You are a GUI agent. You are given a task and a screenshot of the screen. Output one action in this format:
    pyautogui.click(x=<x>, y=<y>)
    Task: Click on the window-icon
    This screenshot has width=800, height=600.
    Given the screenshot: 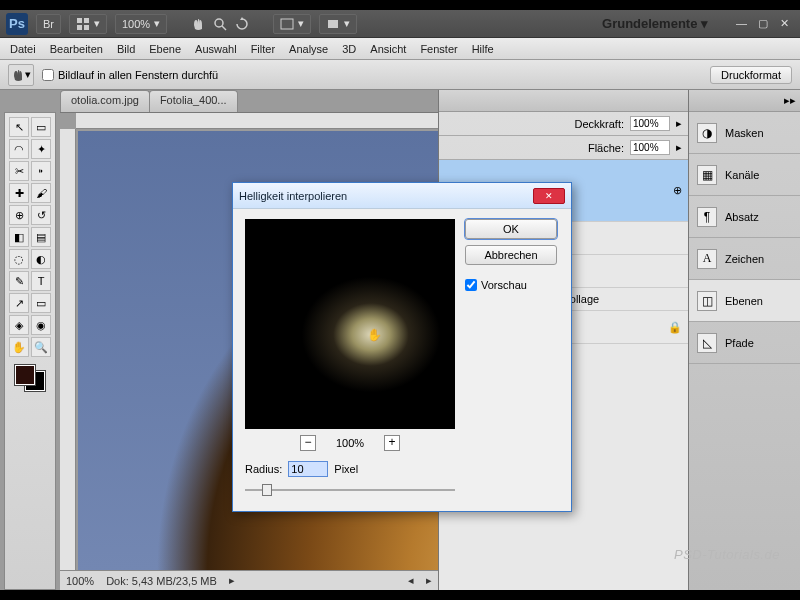 What is the action you would take?
    pyautogui.click(x=287, y=24)
    